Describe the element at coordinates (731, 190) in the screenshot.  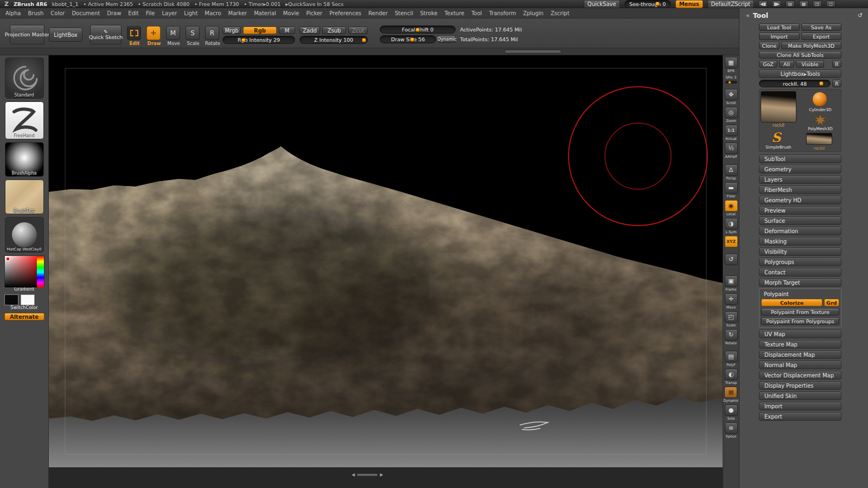
I see `rs-floor: ▬ Floor` at that location.